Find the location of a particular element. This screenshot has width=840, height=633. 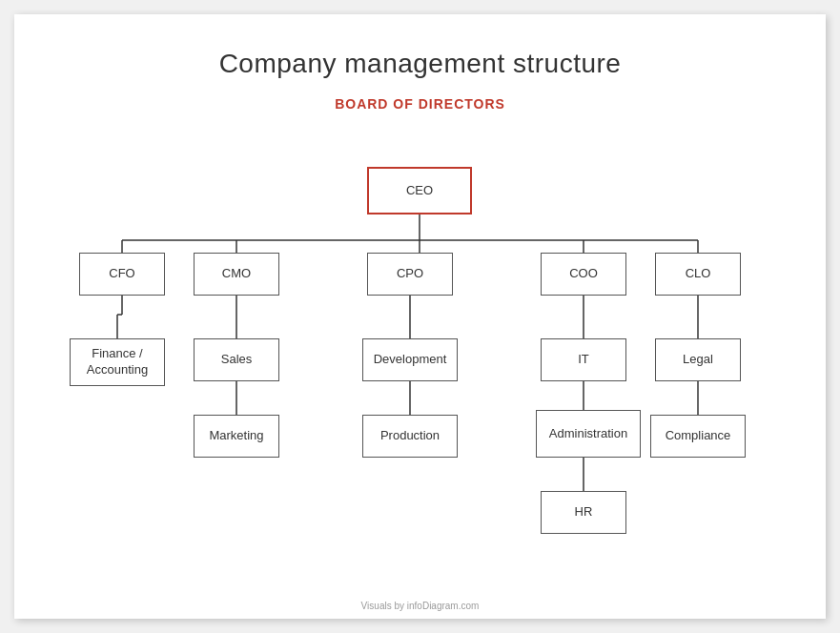

box-finance: Finance /Accounting is located at coordinates (117, 362).